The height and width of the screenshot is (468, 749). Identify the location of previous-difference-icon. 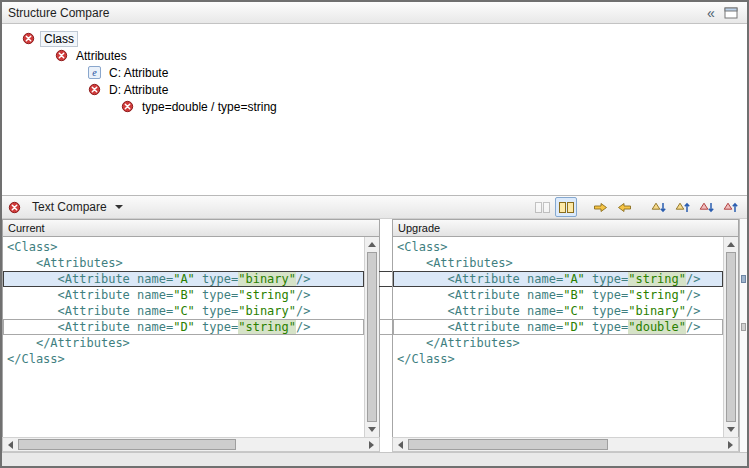
(682, 207).